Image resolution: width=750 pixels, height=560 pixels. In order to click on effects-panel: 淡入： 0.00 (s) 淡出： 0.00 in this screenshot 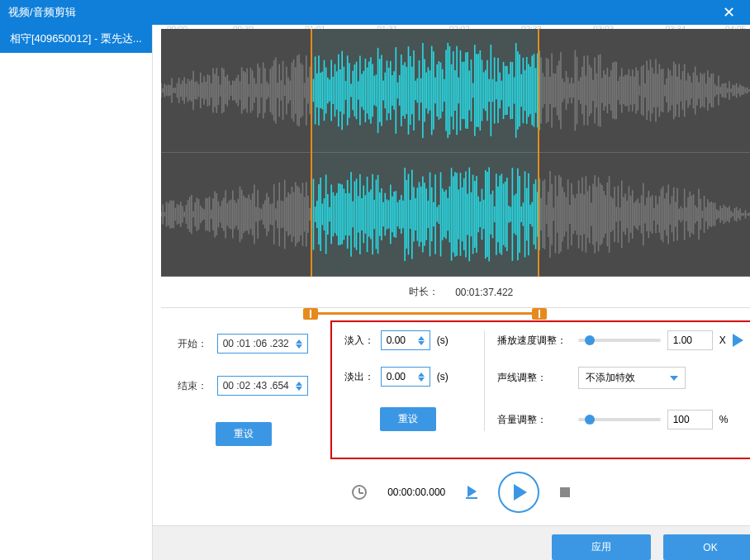, I will do `click(540, 390)`.